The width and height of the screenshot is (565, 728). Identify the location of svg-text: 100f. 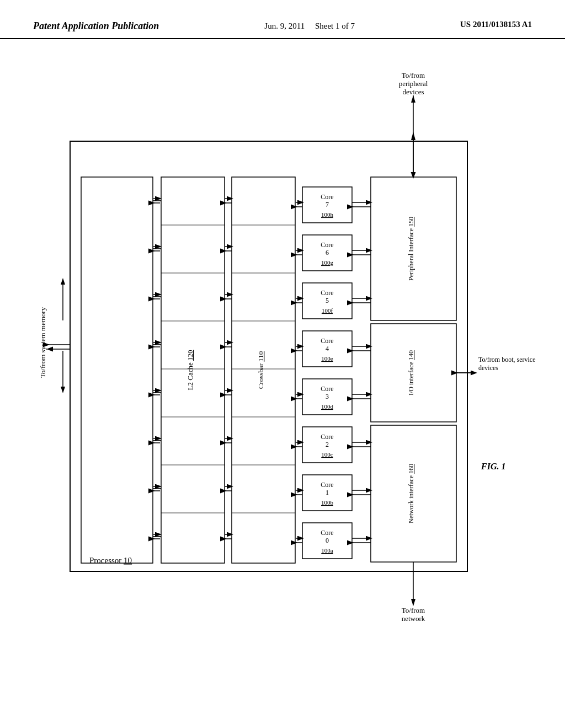
(328, 311).